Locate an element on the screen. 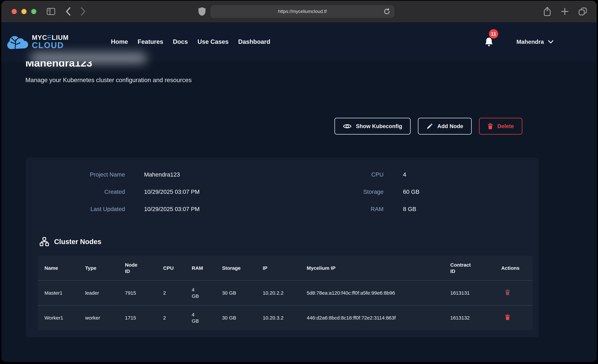  zoom-window-button is located at coordinates (34, 12).